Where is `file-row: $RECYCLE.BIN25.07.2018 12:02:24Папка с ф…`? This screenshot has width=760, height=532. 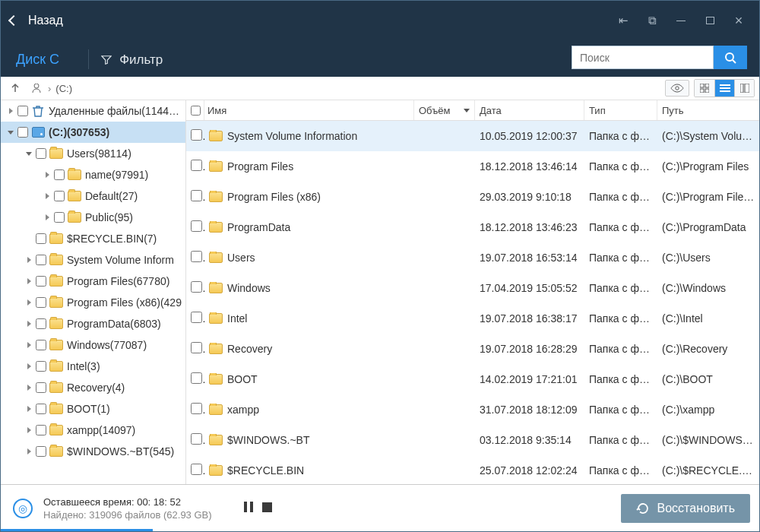 file-row: $RECYCLE.BIN25.07.2018 12:02:24Папка с ф… is located at coordinates (473, 470).